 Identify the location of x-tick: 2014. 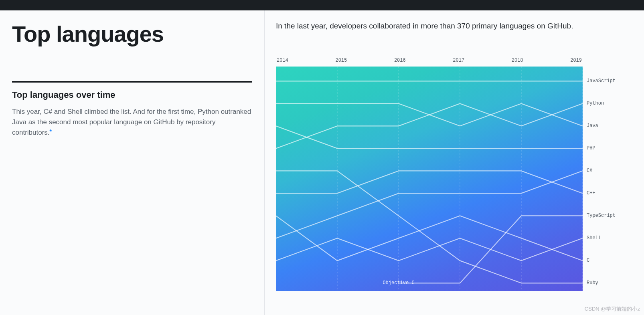
(282, 61).